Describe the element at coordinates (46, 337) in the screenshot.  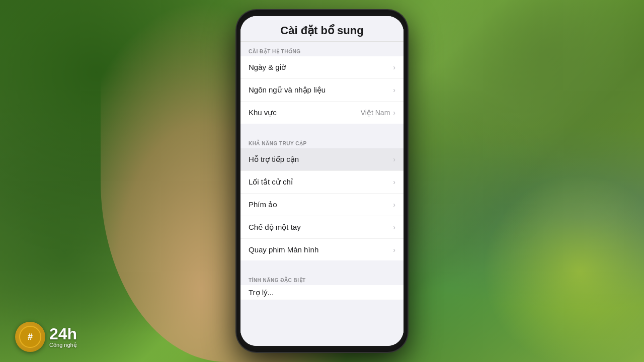
I see `watermark: # 24h Công nghệ` at that location.